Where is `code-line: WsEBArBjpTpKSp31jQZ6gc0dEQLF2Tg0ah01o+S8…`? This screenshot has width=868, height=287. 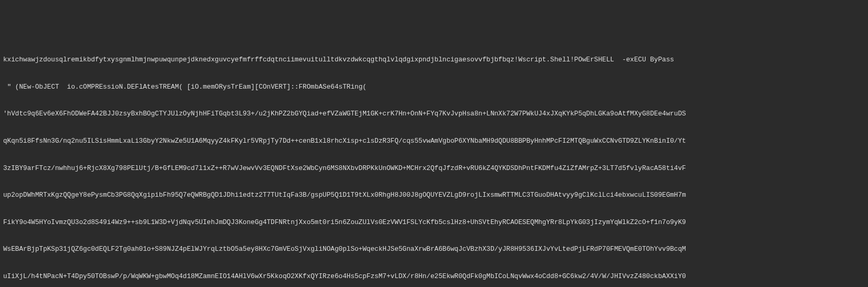
code-line: WsEBArBjpTpKSp31jQZ6gc0dEQLF2Tg0ah01o+S8… is located at coordinates (434, 249).